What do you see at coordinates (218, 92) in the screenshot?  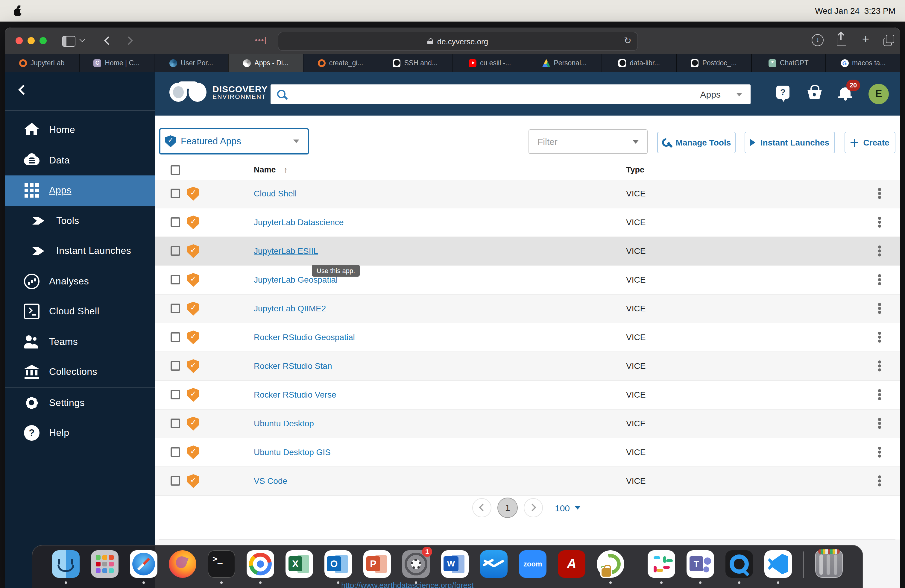 I see `de-logo: DISCOVERY ENVIRONMENT` at bounding box center [218, 92].